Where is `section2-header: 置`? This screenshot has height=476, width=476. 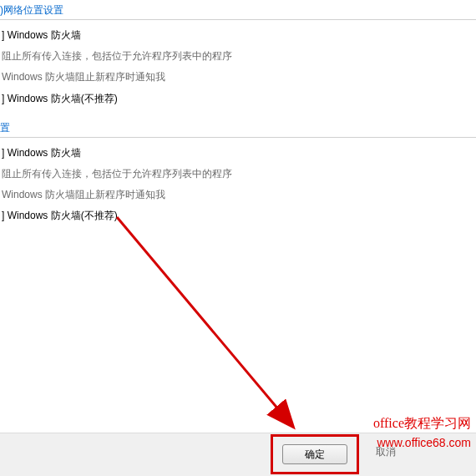 section2-header: 置 is located at coordinates (238, 128).